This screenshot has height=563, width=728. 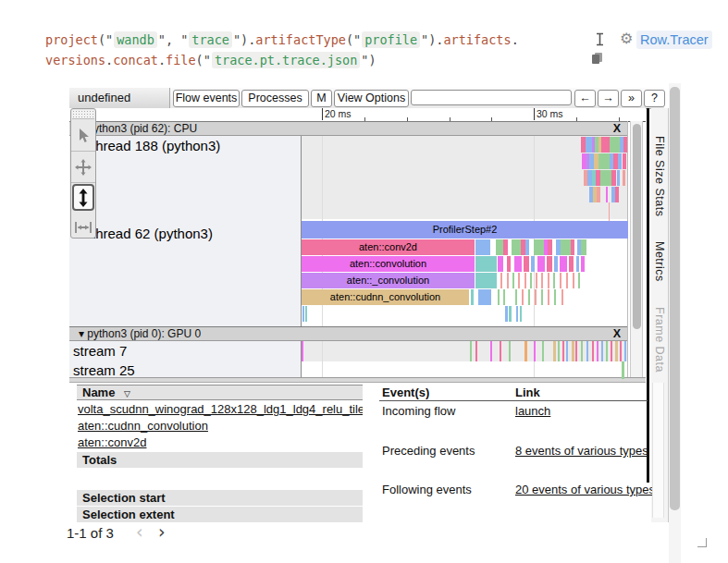 I want to click on timing-tool, so click(x=83, y=227).